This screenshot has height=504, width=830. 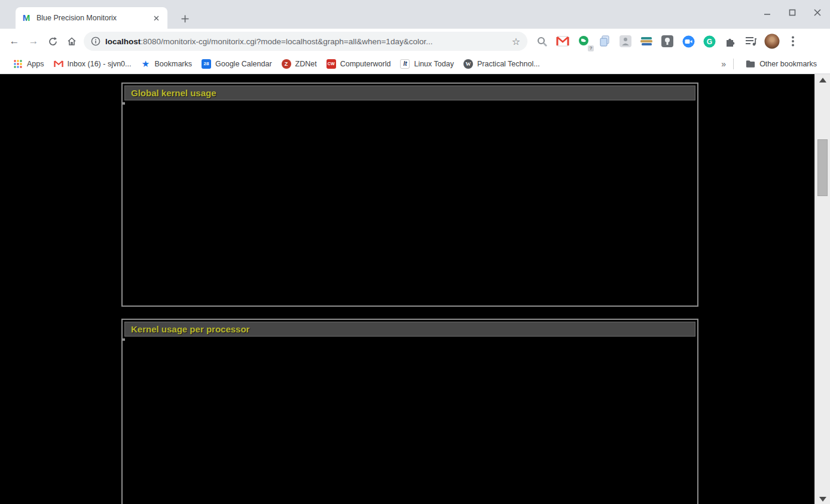 I want to click on section-title: Global kernel usage, so click(x=410, y=93).